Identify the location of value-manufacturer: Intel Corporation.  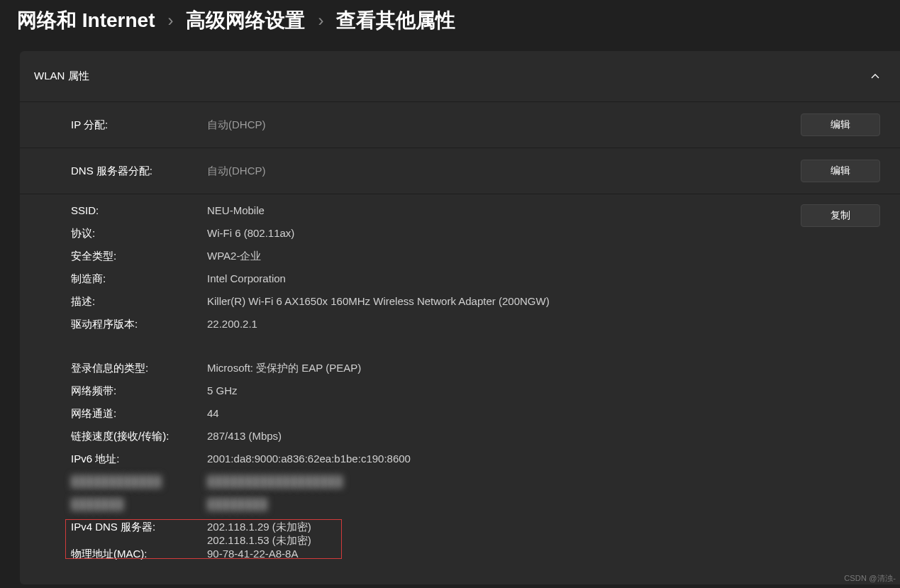
(543, 278).